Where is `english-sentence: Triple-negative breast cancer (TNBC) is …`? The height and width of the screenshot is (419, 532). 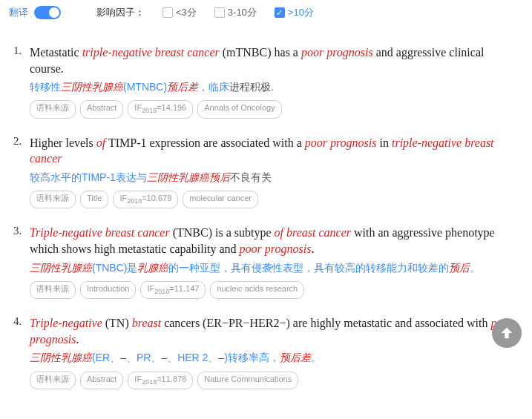 english-sentence: Triple-negative breast cancer (TNBC) is … is located at coordinates (275, 240).